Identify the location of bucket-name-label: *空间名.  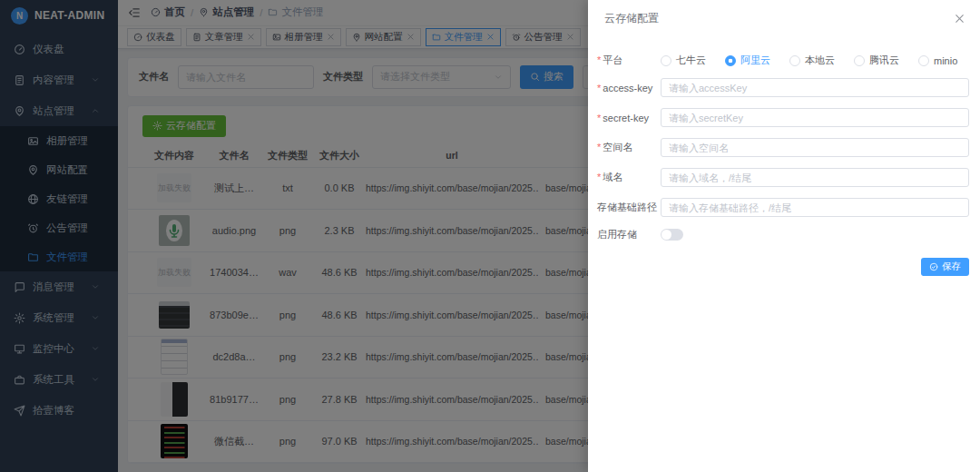
(629, 147).